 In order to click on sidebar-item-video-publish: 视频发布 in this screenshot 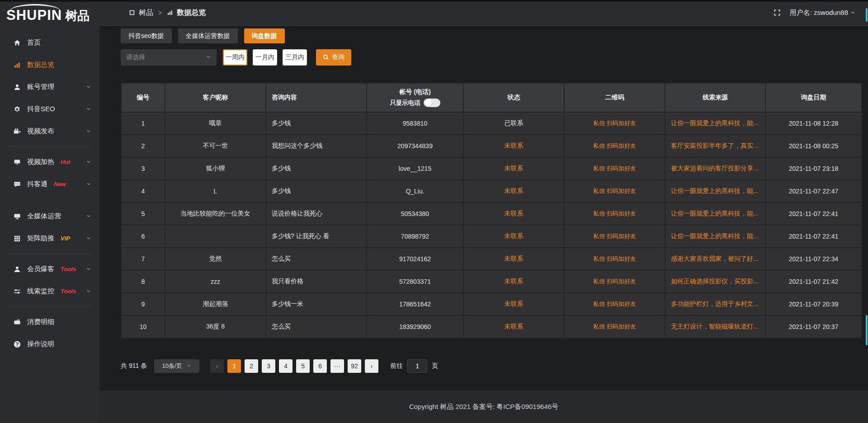, I will do `click(50, 131)`.